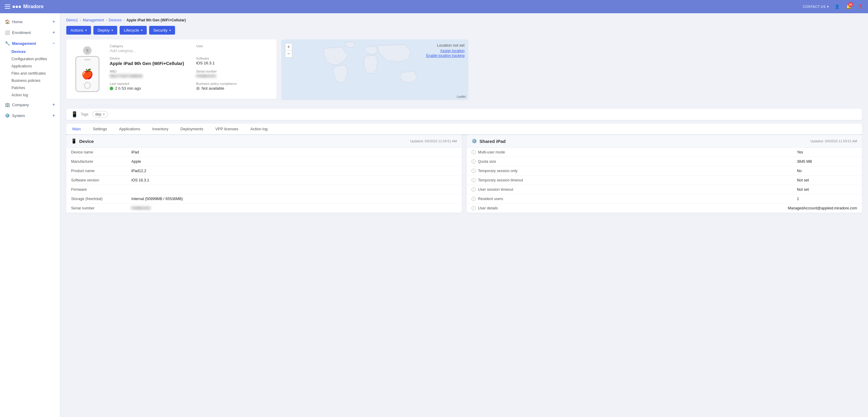 This screenshot has width=868, height=417. What do you see at coordinates (88, 69) in the screenshot?
I see `device-image: S 🍎` at bounding box center [88, 69].